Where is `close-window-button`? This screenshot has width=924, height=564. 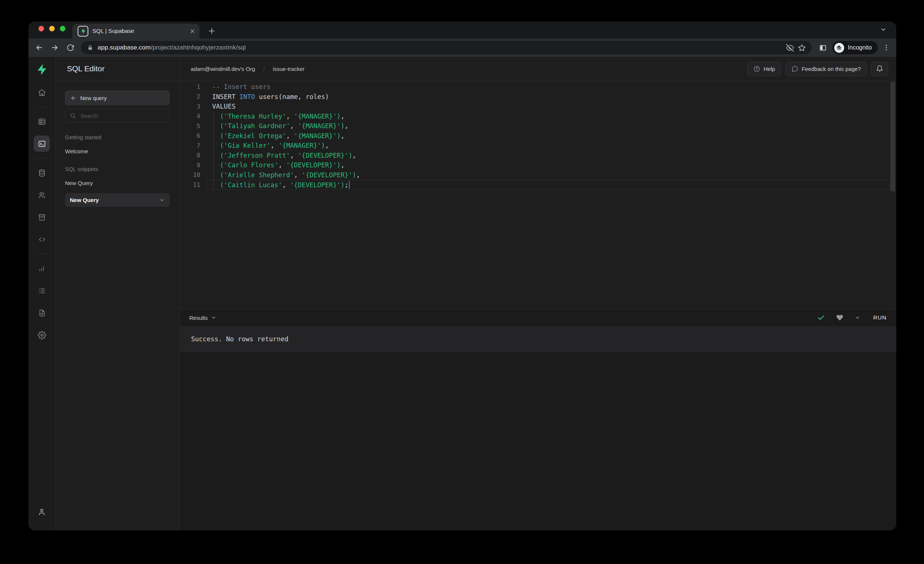 close-window-button is located at coordinates (41, 28).